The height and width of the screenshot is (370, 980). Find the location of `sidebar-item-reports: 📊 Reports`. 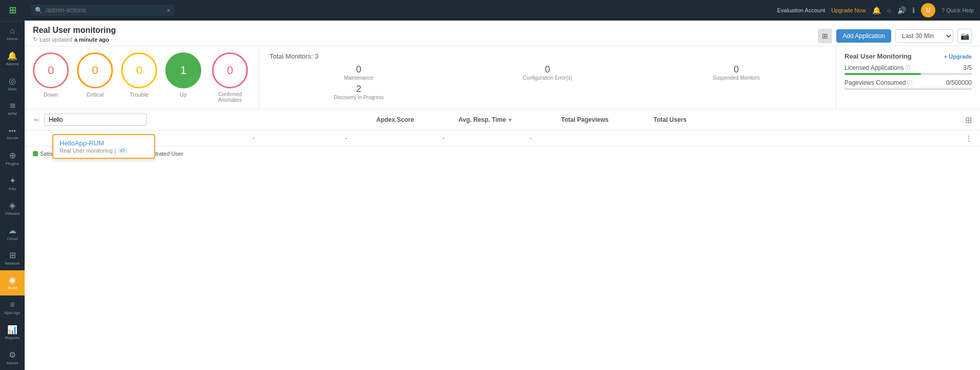

sidebar-item-reports: 📊 Reports is located at coordinates (12, 332).